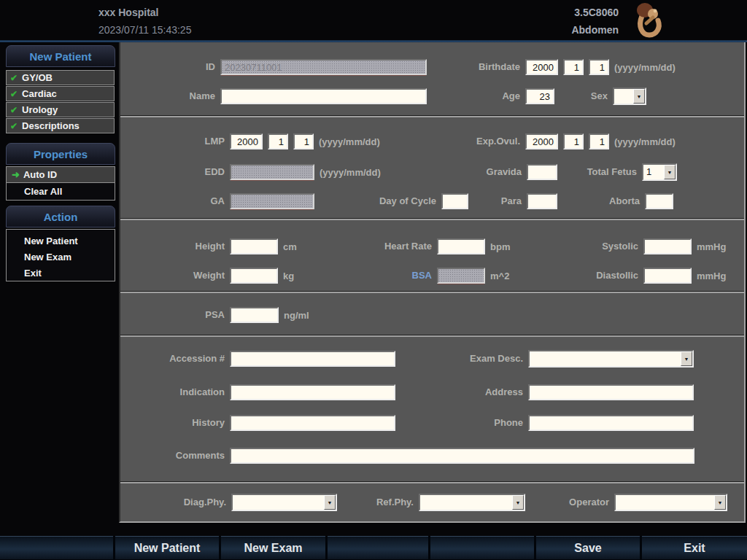 The height and width of the screenshot is (560, 747). What do you see at coordinates (60, 77) in the screenshot?
I see `sidebar-item-gyob: ✔GY/OB` at bounding box center [60, 77].